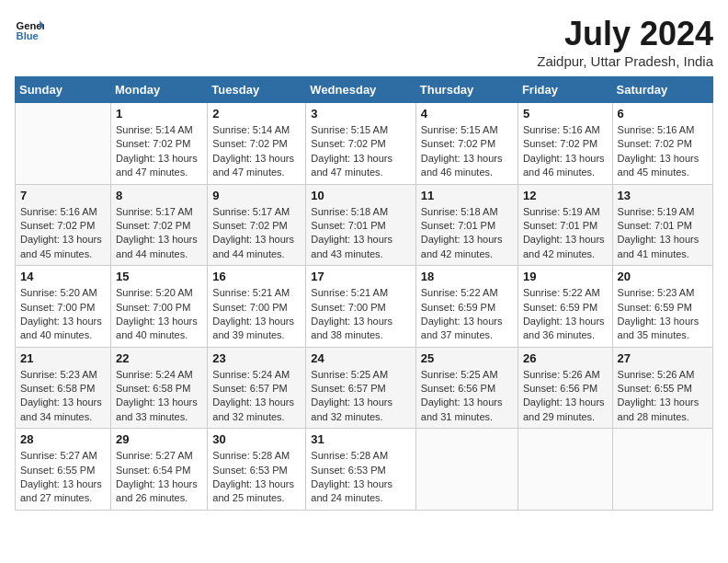 This screenshot has width=728, height=563. I want to click on day-detail: Sunrise: 5:28 AMSunset: 6:53 PMDaylight:…, so click(256, 477).